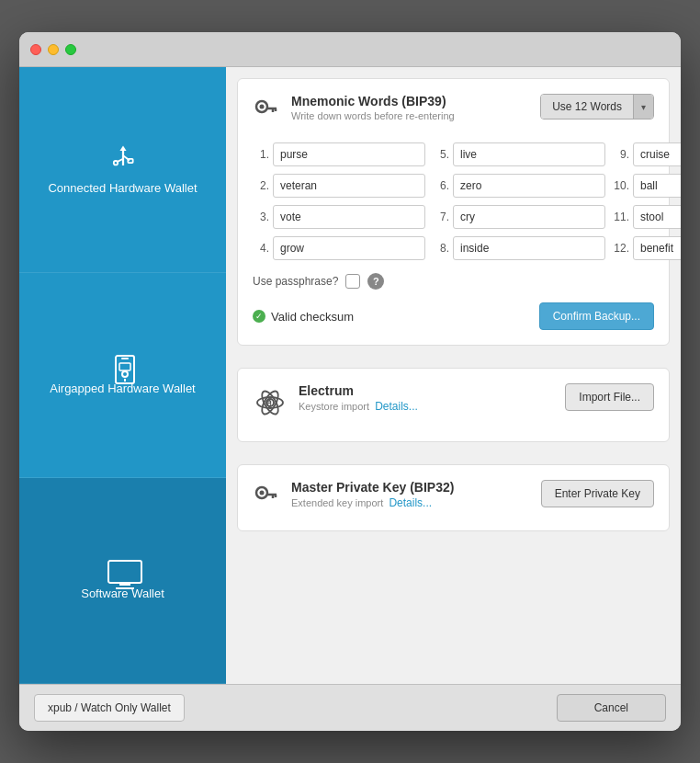  What do you see at coordinates (432, 391) in the screenshot?
I see `electrum-title: Electrum` at bounding box center [432, 391].